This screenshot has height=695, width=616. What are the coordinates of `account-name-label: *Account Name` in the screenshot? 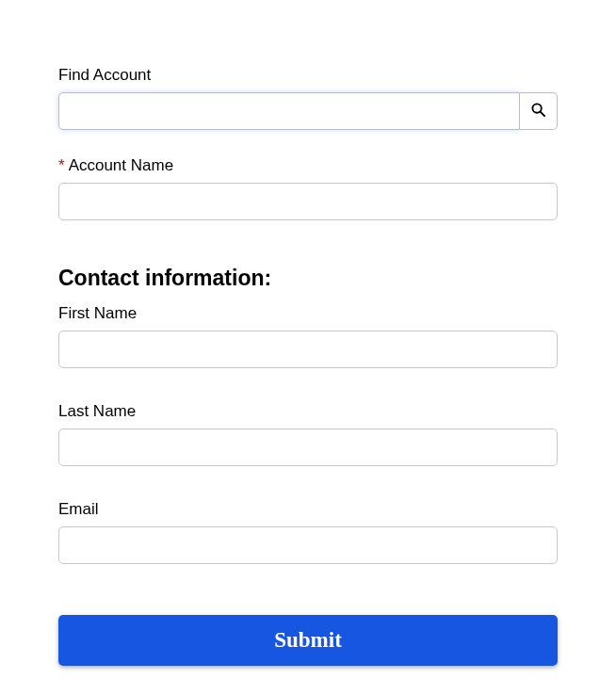 It's located at (308, 166).